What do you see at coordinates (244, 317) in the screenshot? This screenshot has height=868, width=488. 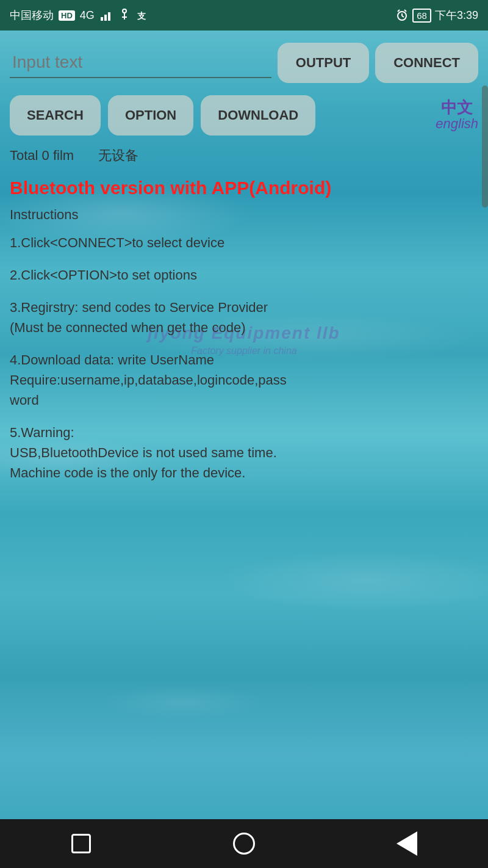 I see `instruction-item-3: 3.Regirstry: send codes to Service Provi…` at bounding box center [244, 317].